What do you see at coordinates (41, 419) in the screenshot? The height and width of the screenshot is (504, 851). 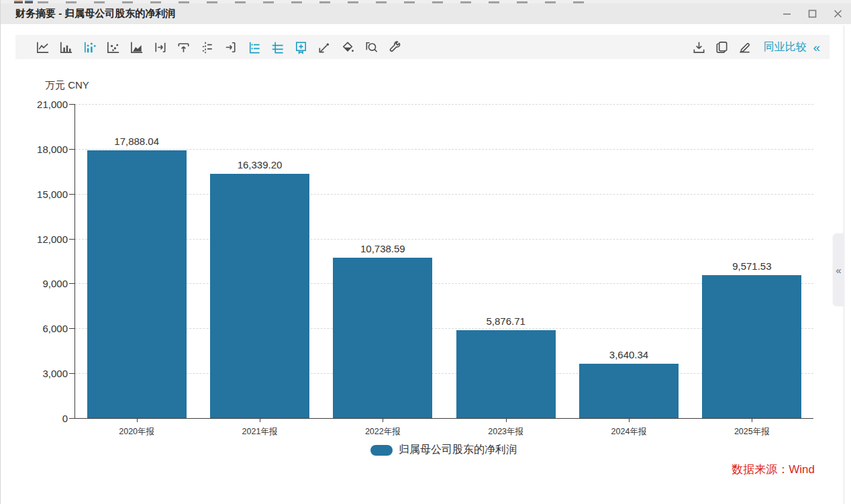 I see `y-tick-label: 0` at bounding box center [41, 419].